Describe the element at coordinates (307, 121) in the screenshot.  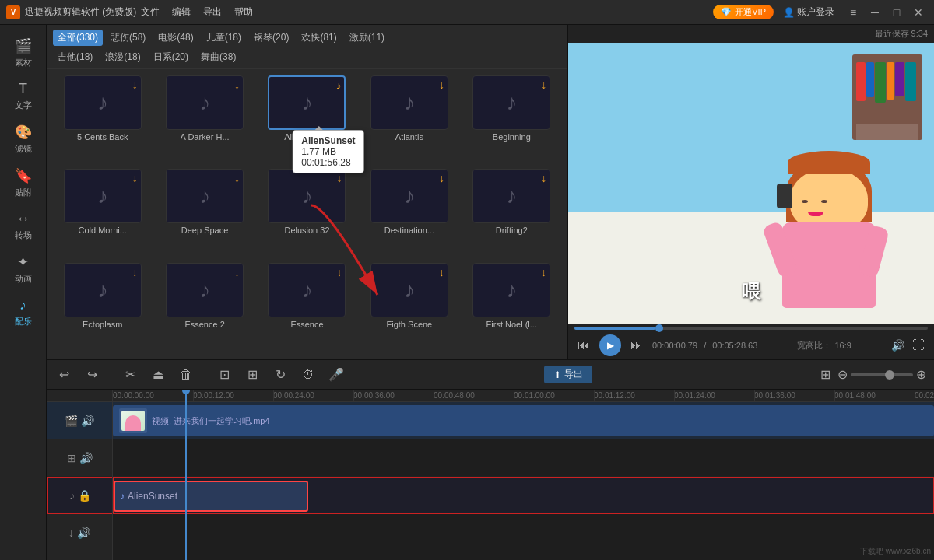
I see `media-item-3: ♪♪AlienSunset1.77 MB00:01:56.28AlienSuns…` at that location.